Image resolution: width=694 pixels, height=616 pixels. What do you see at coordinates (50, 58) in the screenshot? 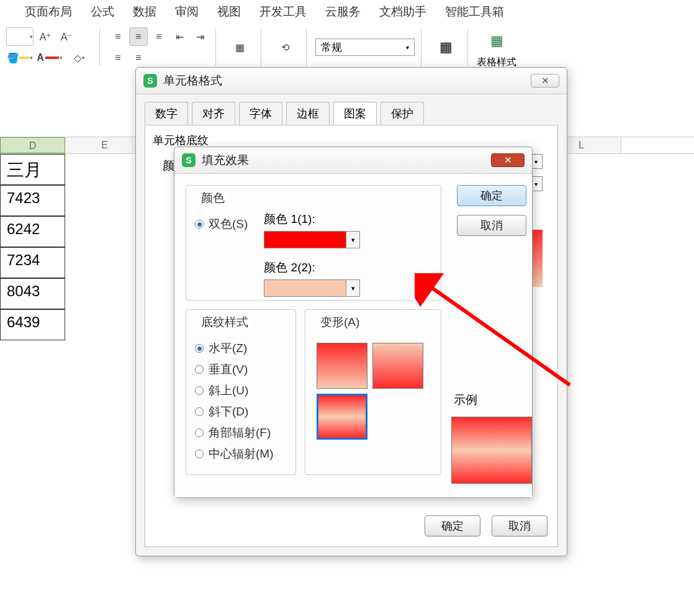
I see `font-color-button: A▾` at bounding box center [50, 58].